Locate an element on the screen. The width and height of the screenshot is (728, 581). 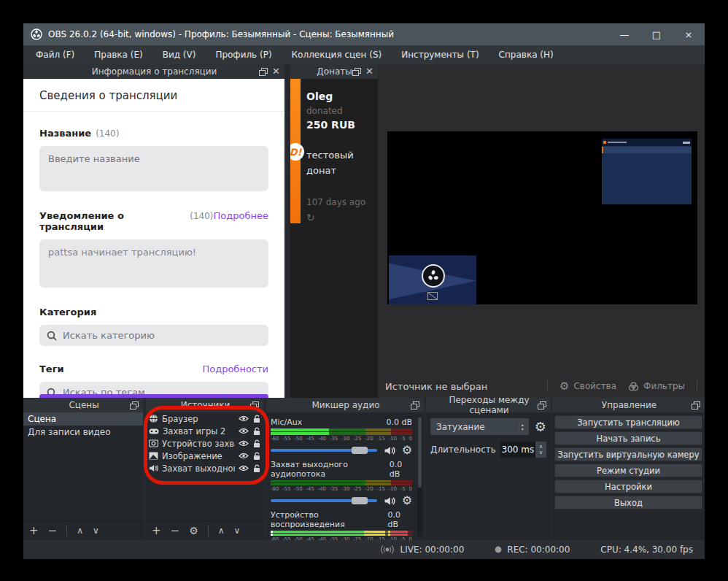
settings-button: Настройки is located at coordinates (629, 486).